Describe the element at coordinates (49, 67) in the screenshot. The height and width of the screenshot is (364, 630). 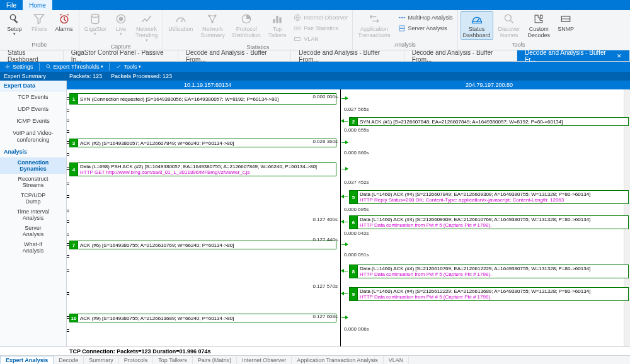
I see `search-icon` at that location.